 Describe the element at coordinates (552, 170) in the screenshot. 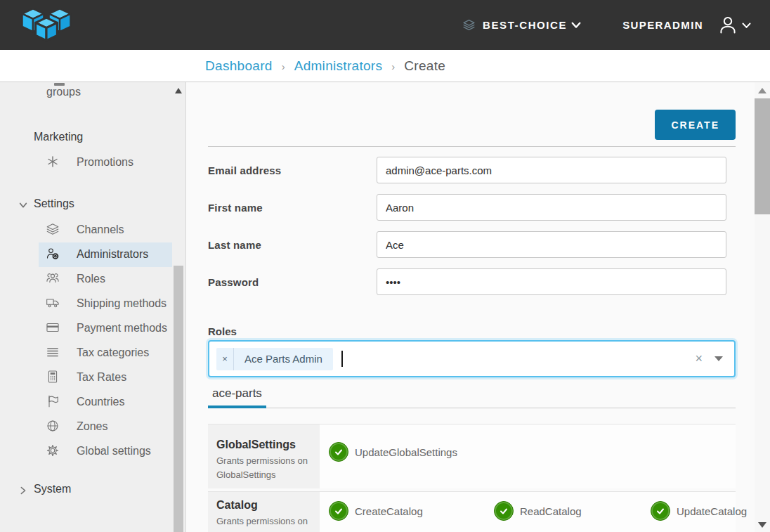

I see `email-field` at that location.